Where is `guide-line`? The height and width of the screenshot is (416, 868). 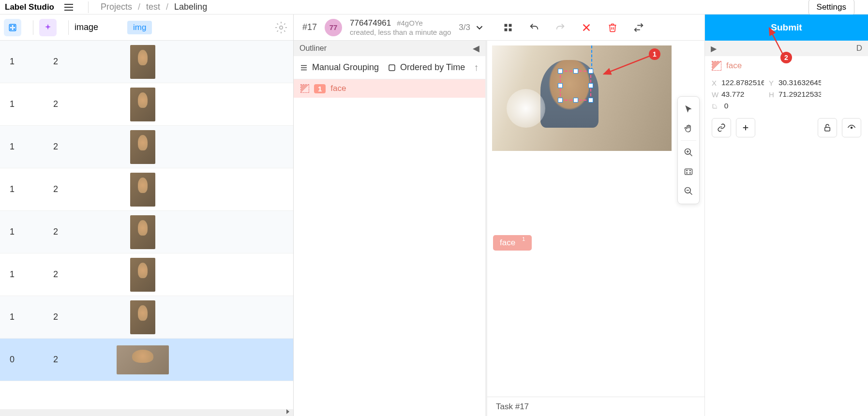
guide-line is located at coordinates (592, 58).